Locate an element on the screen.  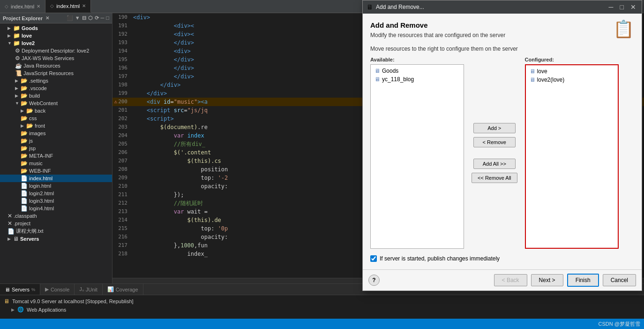
jsp-icon: 📂 is located at coordinates (24, 148).